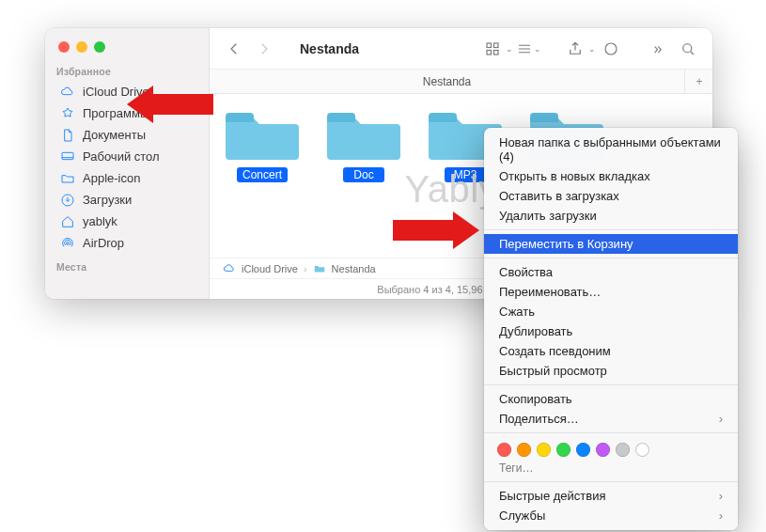 This screenshot has width=766, height=532. Describe the element at coordinates (364, 182) in the screenshot. I see `folder-item: Doc` at that location.